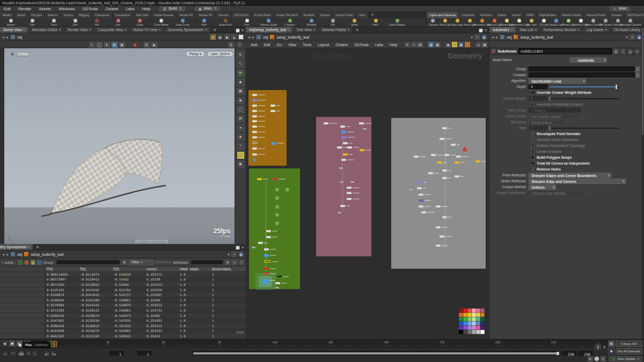  I want to click on pane-menu-icon: ▾, so click(243, 248).